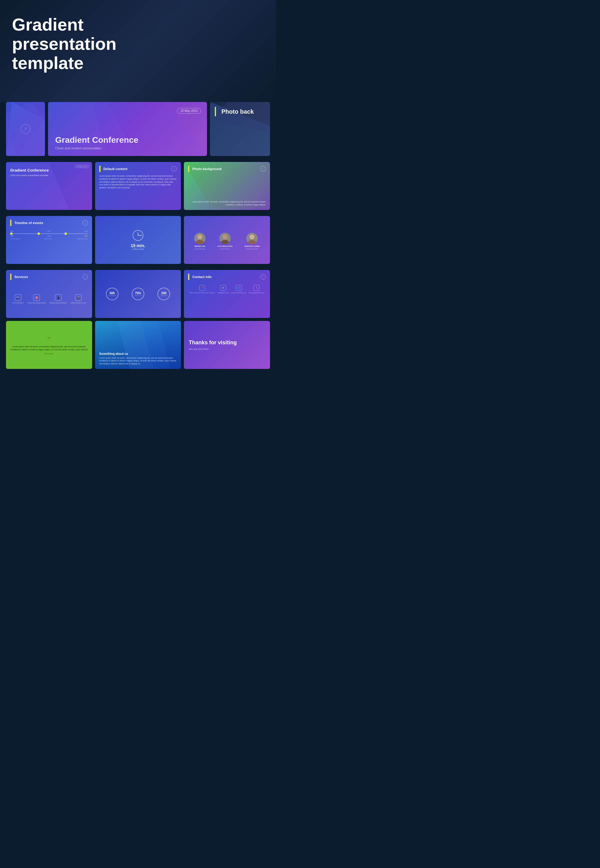 The height and width of the screenshot is (868, 600). Describe the element at coordinates (164, 293) in the screenshot. I see `stat-value-3: 200` at that location.